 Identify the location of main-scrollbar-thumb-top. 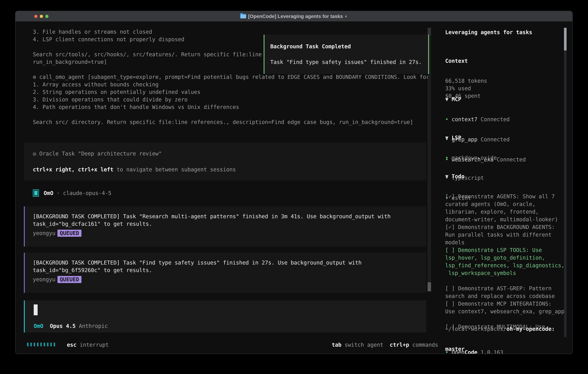
(429, 32).